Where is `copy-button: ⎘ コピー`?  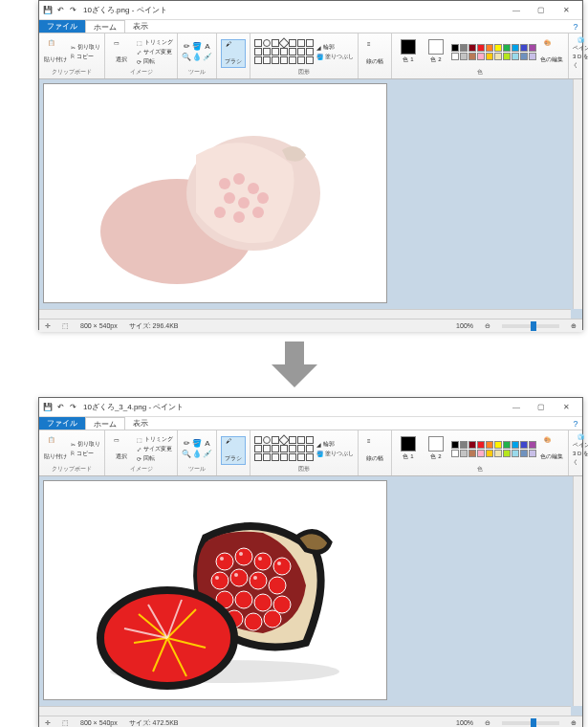 copy-button: ⎘ コピー is located at coordinates (86, 453).